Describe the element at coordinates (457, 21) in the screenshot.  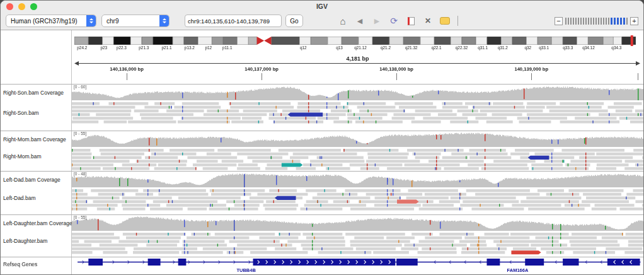
I see `toolbar-separator` at that location.